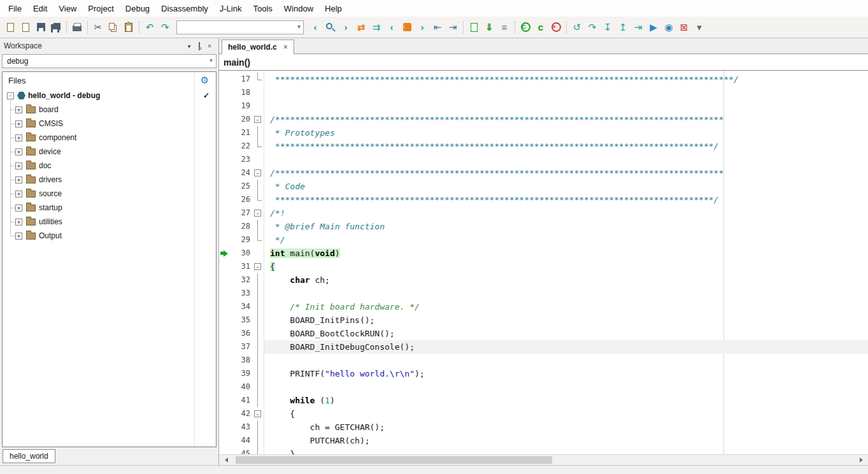  What do you see at coordinates (231, 9) in the screenshot?
I see `menu-item-j-link: J-Link` at bounding box center [231, 9].